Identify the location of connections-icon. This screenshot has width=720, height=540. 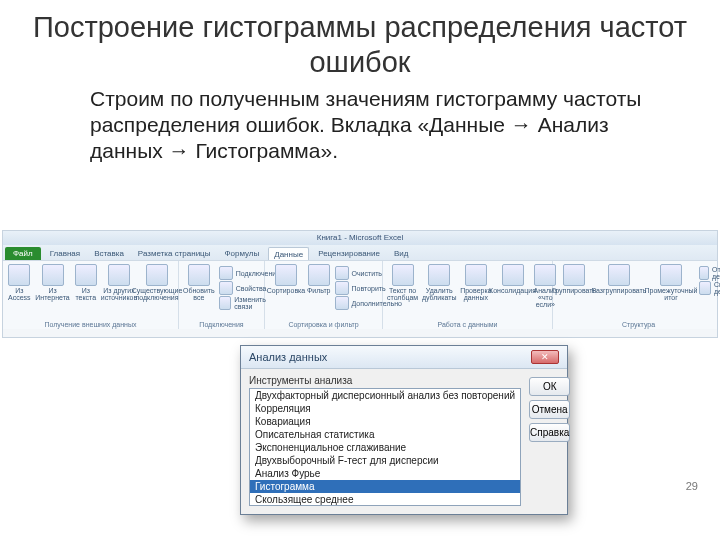
(226, 273).